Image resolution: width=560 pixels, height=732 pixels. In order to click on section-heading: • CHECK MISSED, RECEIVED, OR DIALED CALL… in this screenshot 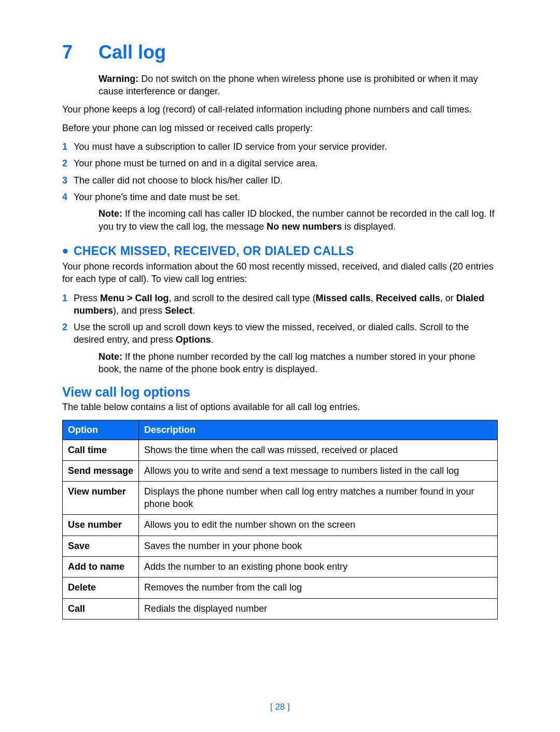, I will do `click(280, 251)`.